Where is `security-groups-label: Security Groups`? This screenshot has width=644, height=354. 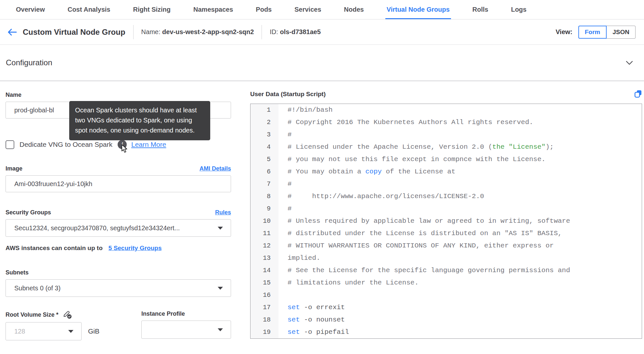 security-groups-label: Security Groups is located at coordinates (28, 212).